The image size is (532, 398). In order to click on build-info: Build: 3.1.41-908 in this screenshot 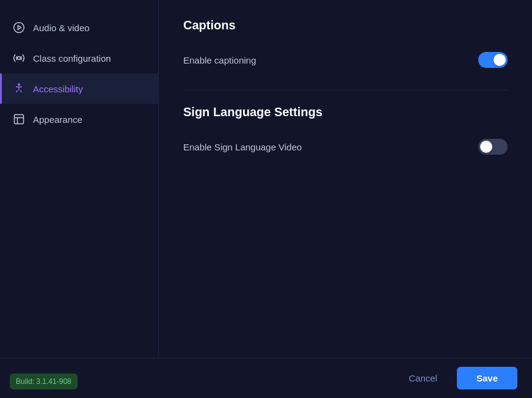, I will do `click(44, 381)`.